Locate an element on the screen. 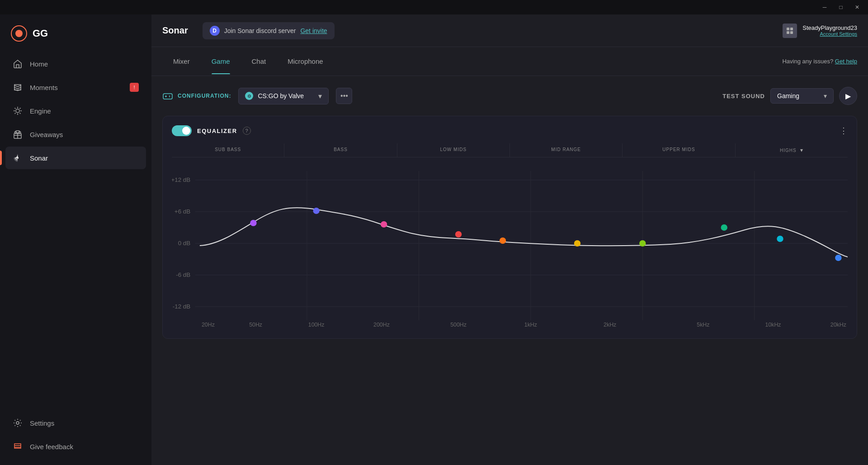  moments-badge: ! is located at coordinates (134, 87).